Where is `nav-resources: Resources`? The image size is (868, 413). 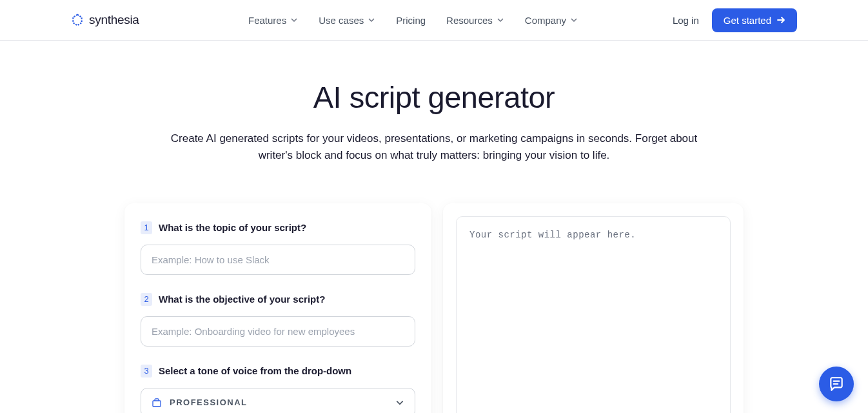
nav-resources: Resources is located at coordinates (475, 21).